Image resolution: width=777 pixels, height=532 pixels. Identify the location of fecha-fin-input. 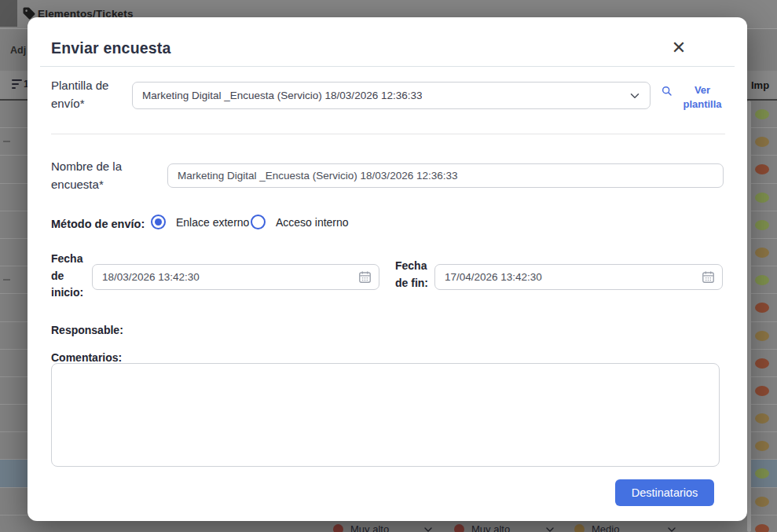
(578, 277).